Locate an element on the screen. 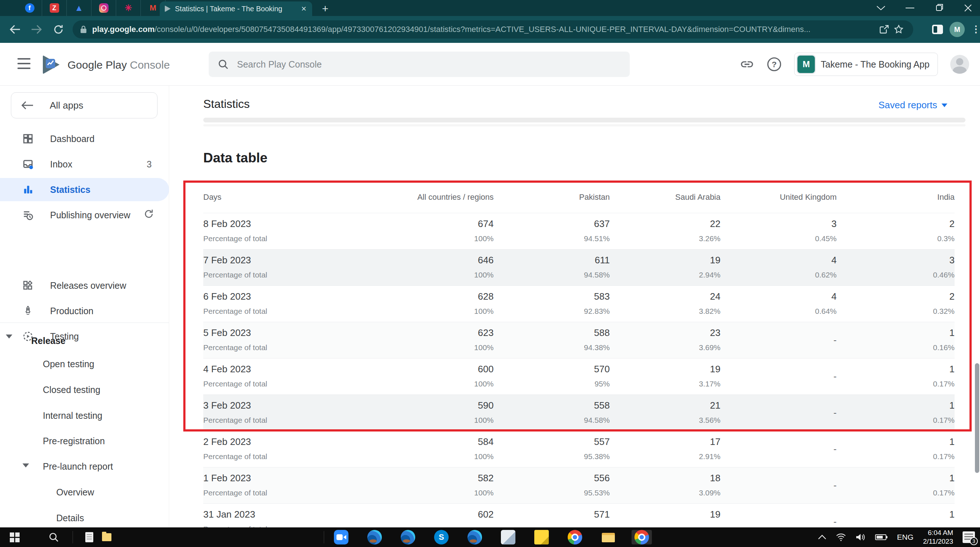 Image resolution: width=980 pixels, height=547 pixels. sidebar-item-prelaunch-details: Details is located at coordinates (70, 518).